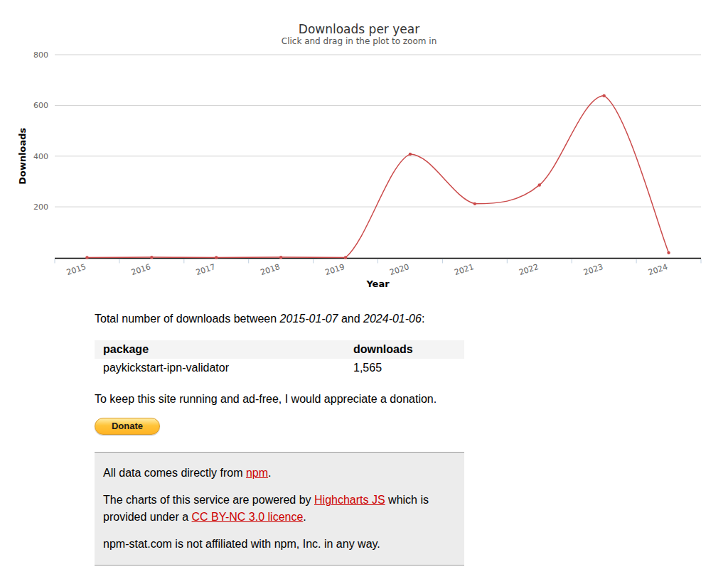 The width and height of the screenshot is (728, 579). I want to click on x-tick-label: 2015, so click(77, 270).